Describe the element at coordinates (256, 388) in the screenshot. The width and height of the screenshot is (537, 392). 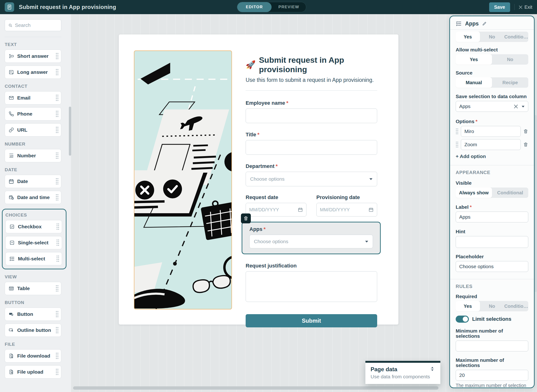
I see `horizontal-scrollbar-thumb` at that location.